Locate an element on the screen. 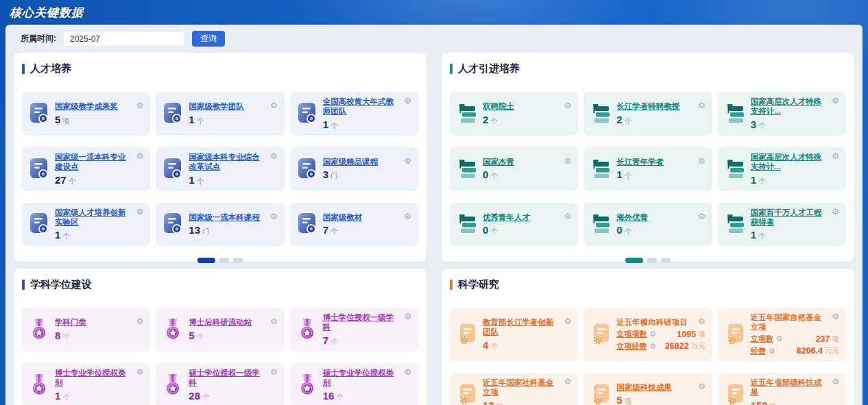 The image size is (868, 405). card-title-link: 硕士学位授权一级学科 is located at coordinates (228, 378).